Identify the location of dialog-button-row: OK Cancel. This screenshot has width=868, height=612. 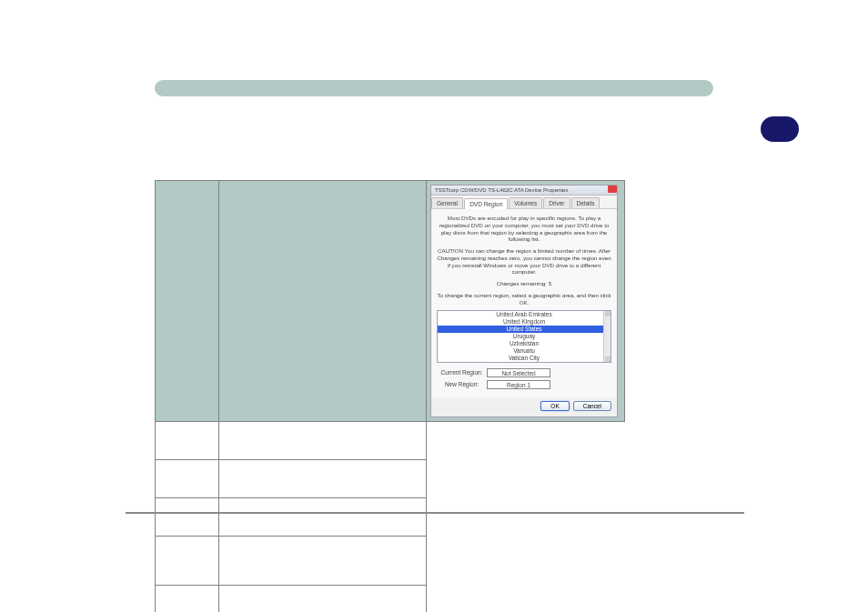
(524, 407).